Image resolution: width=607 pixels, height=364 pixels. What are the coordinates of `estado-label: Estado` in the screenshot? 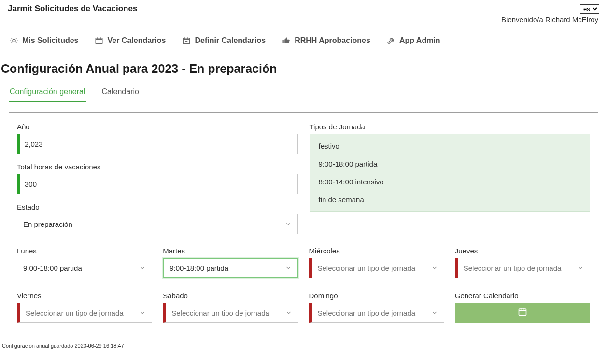 It's located at (157, 207).